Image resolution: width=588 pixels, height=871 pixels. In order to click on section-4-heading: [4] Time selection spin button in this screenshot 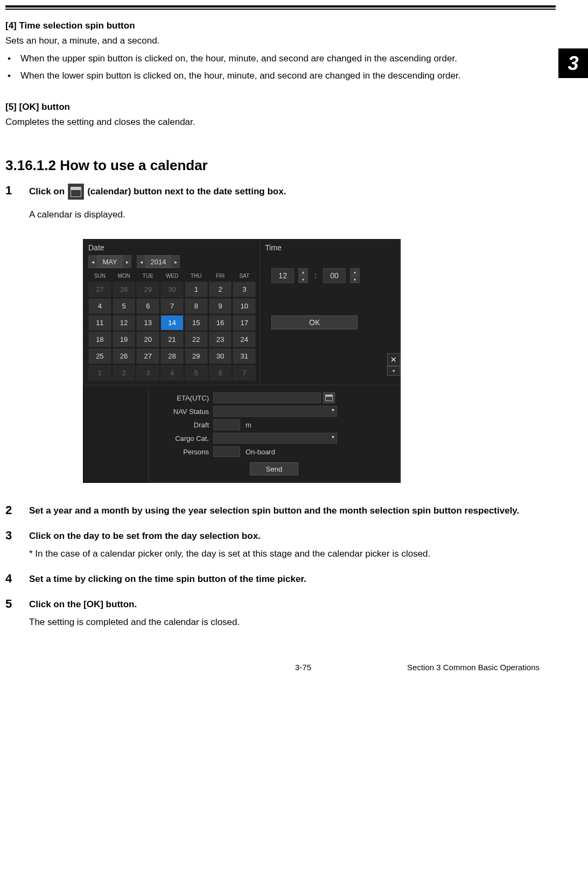, I will do `click(281, 26)`.